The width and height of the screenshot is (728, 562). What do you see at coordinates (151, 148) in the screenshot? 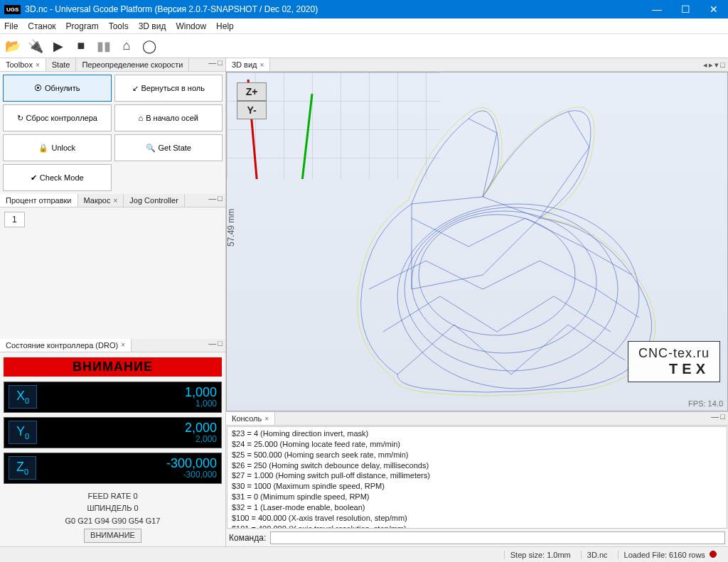
I see `search-icon: 🔍` at bounding box center [151, 148].